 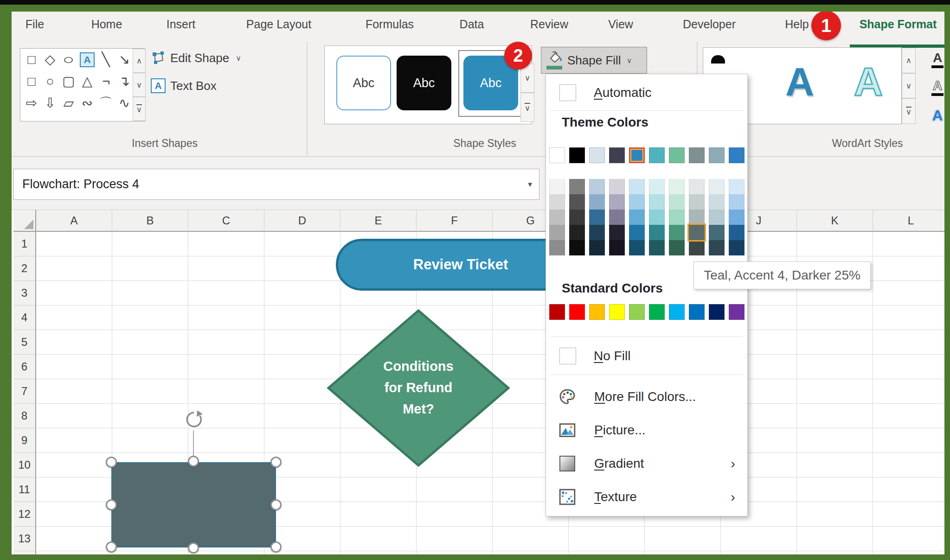 What do you see at coordinates (139, 85) in the screenshot?
I see `shapes-gallery-scrollbar: ∧ ∨ ∨` at bounding box center [139, 85].